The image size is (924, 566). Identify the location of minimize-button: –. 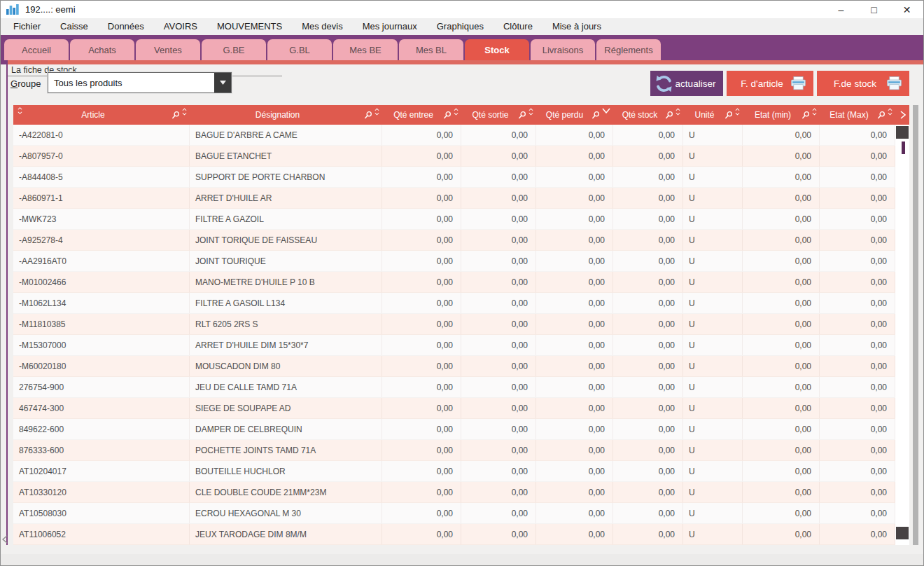
(841, 10).